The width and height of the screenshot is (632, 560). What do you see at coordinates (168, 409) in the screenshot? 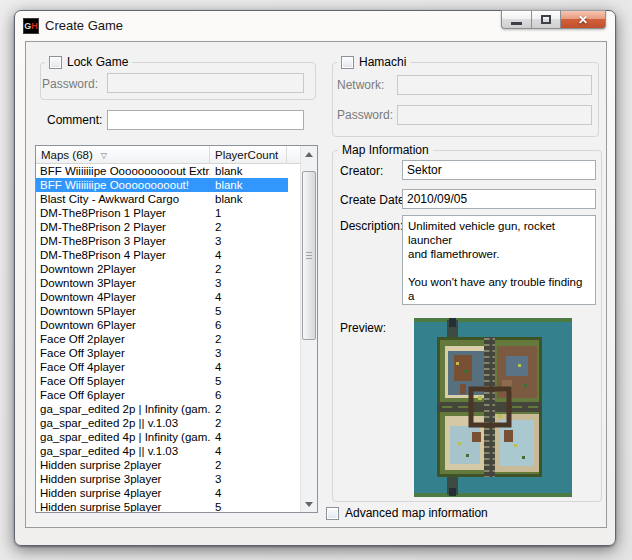
I see `list-item: ga_spar_edited 2p | Infinity (gam... 2` at bounding box center [168, 409].